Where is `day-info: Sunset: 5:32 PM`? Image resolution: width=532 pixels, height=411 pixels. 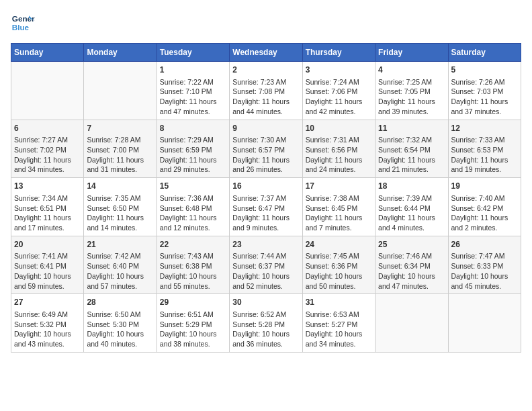 day-info: Sunset: 5:32 PM is located at coordinates (47, 325).